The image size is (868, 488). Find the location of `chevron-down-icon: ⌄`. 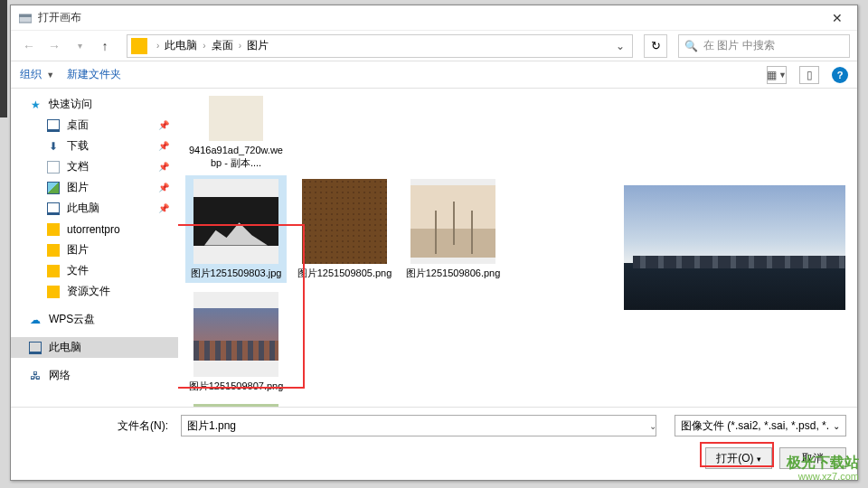

chevron-down-icon: ⌄ is located at coordinates (836, 427).